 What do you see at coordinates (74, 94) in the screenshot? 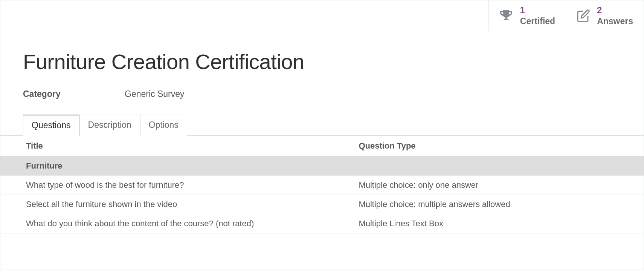
I see `category-label: Category` at bounding box center [74, 94].